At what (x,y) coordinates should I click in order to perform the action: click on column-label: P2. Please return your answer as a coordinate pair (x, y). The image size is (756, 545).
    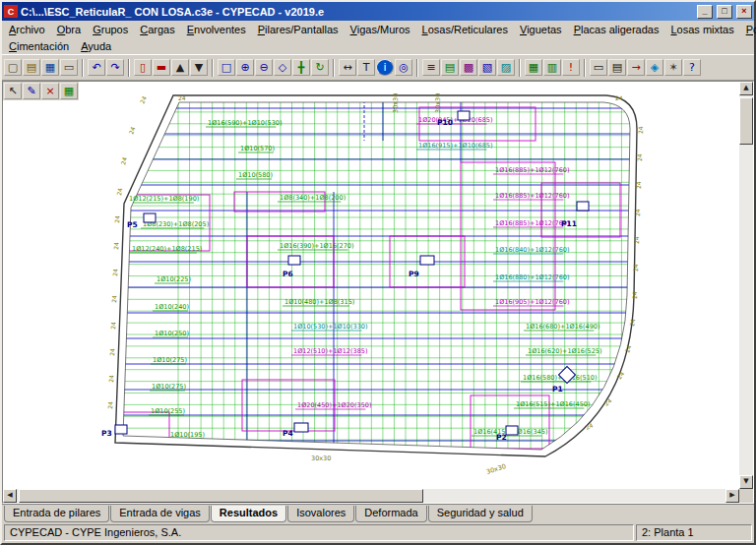
    Looking at the image, I should click on (502, 437).